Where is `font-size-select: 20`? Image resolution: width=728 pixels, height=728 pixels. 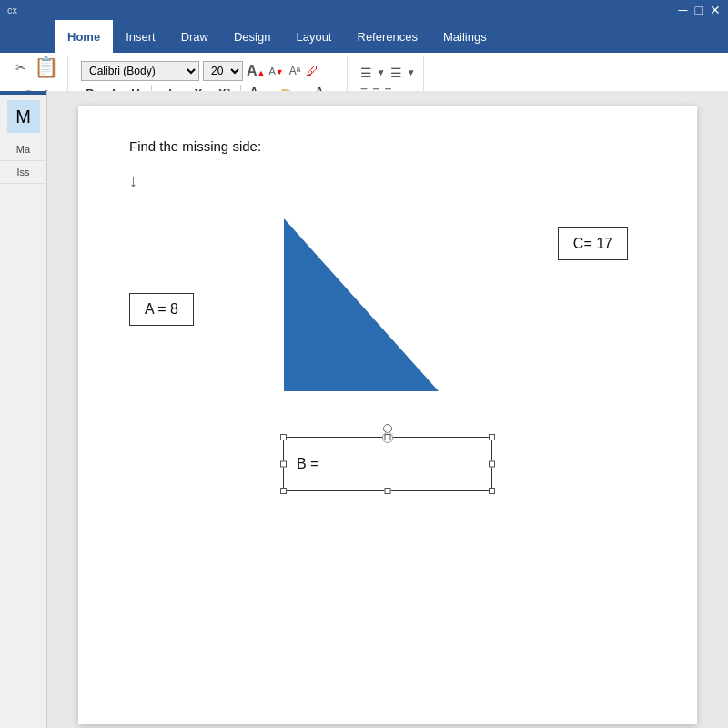
font-size-select: 20 is located at coordinates (223, 71).